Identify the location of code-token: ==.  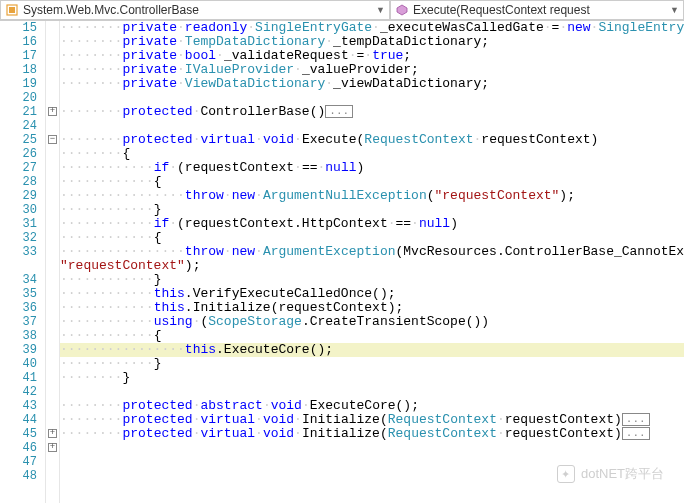
(404, 224).